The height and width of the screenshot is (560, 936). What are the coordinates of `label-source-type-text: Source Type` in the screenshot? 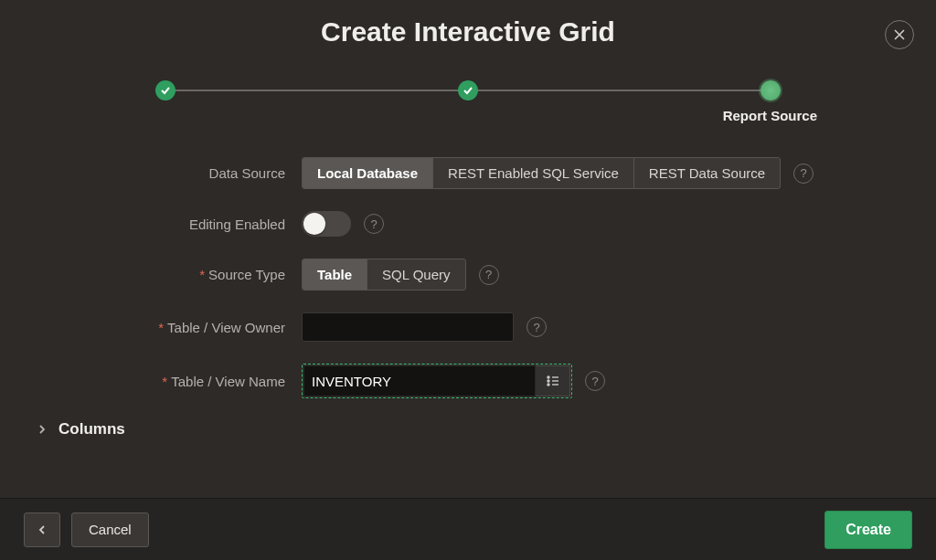 It's located at (247, 274).